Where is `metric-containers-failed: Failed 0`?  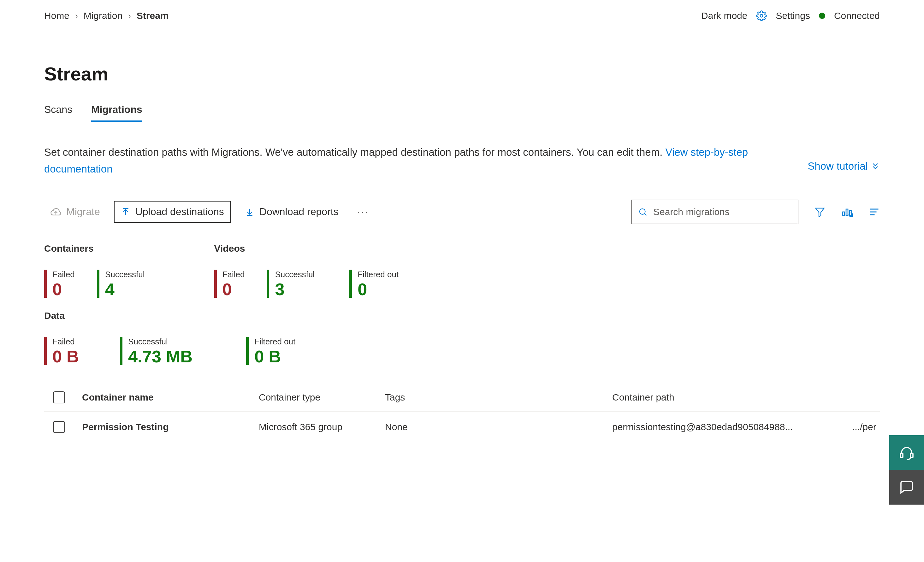
metric-containers-failed: Failed 0 is located at coordinates (59, 284).